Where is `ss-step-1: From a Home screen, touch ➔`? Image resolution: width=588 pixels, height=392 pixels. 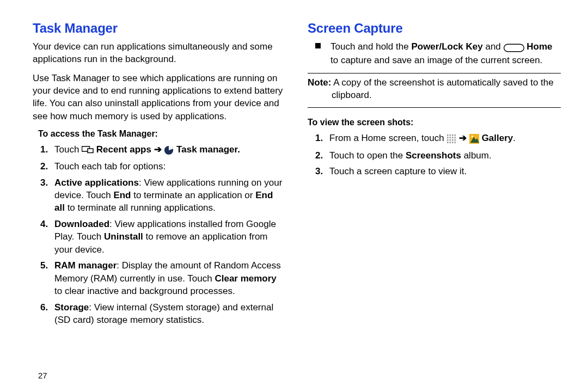 ss-step-1: From a Home screen, touch ➔ is located at coordinates (438, 138).